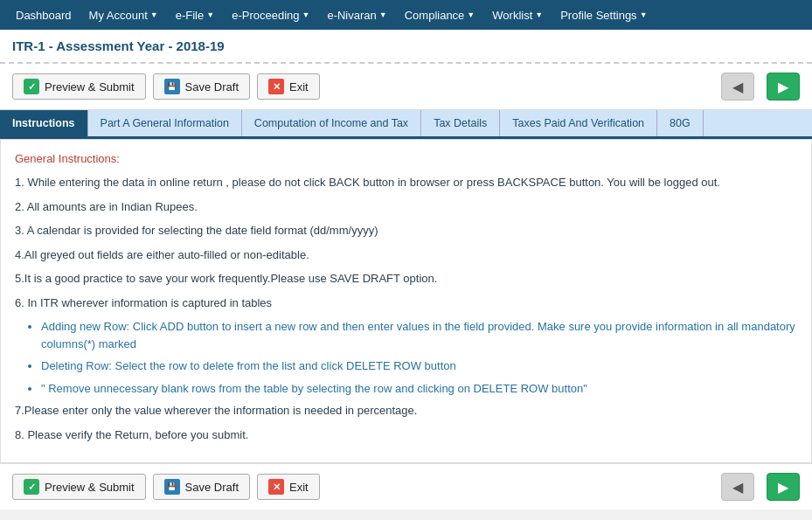 The image size is (812, 520). I want to click on profile-arrow: ▼, so click(643, 15).